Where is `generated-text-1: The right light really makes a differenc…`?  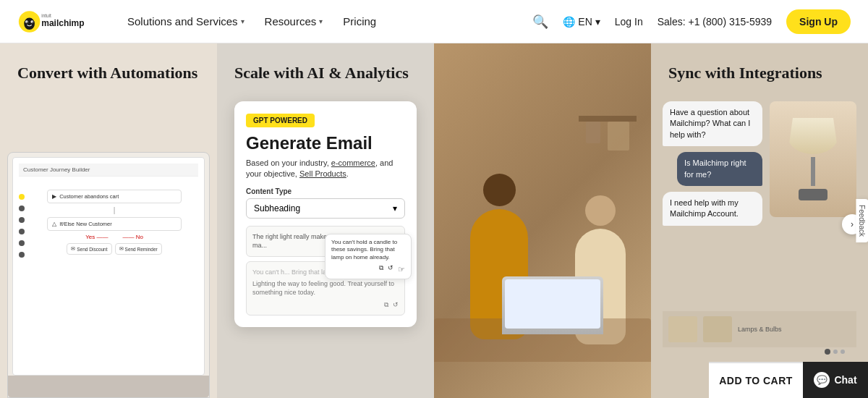
generated-text-1: The right light really makes a differenc… is located at coordinates (326, 242).